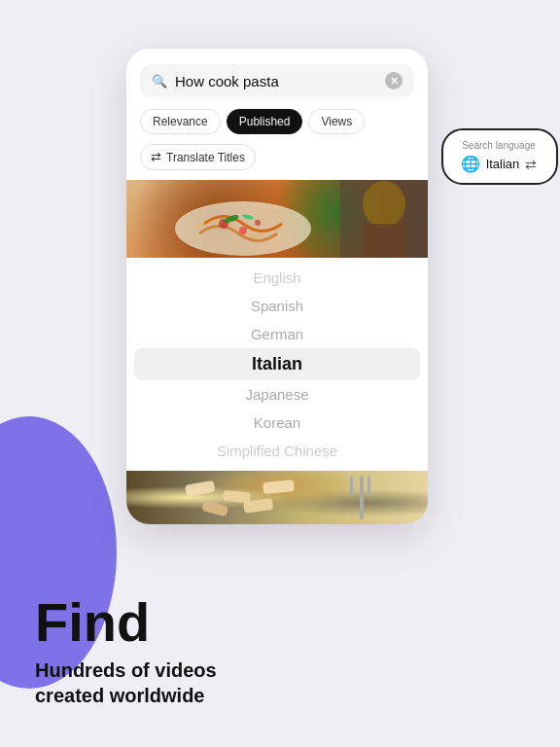 This screenshot has height=747, width=560. I want to click on find-heading: Find, so click(280, 622).